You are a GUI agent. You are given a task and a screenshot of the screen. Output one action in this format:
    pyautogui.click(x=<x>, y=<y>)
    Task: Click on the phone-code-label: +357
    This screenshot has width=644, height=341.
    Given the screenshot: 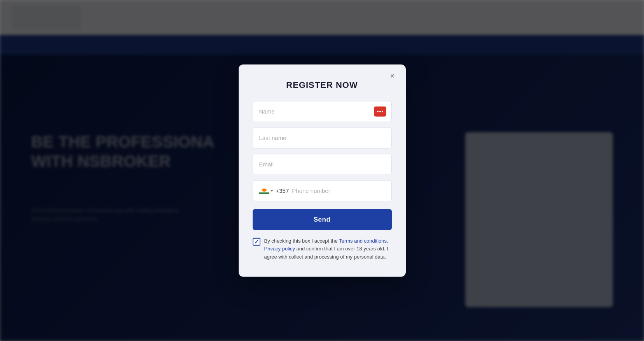 What is the action you would take?
    pyautogui.click(x=283, y=191)
    